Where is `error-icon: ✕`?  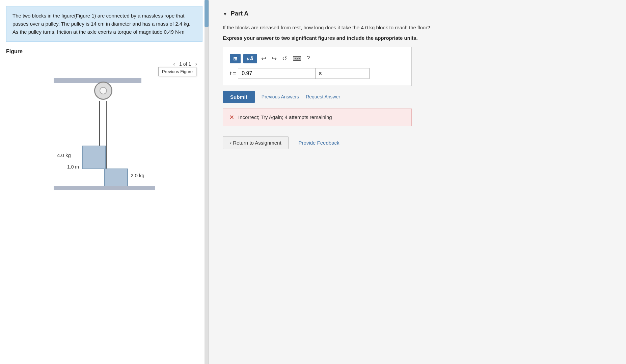
error-icon: ✕ is located at coordinates (232, 117).